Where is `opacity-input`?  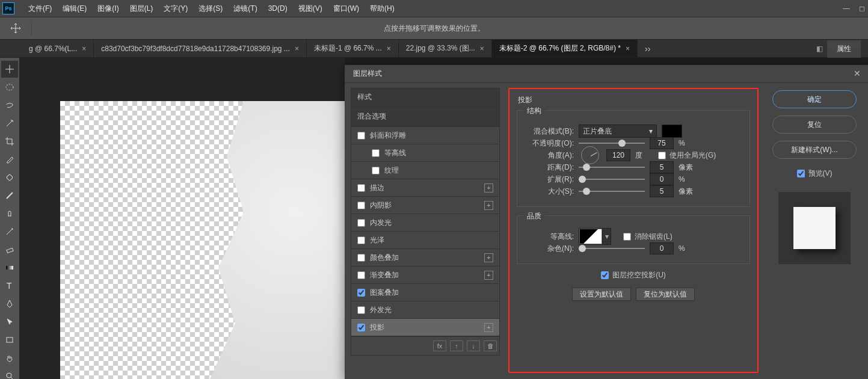
opacity-input is located at coordinates (662, 143).